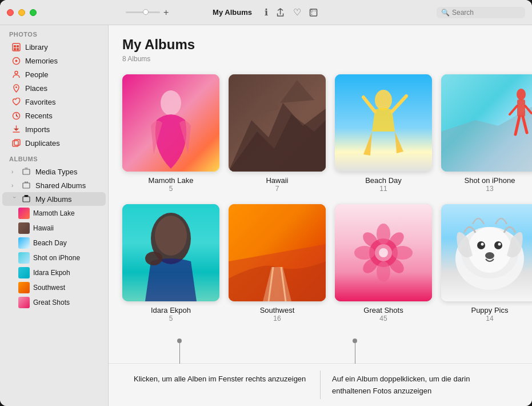 The image size is (532, 406). Describe the element at coordinates (24, 213) in the screenshot. I see `mamoth-lake-thumb` at that location.